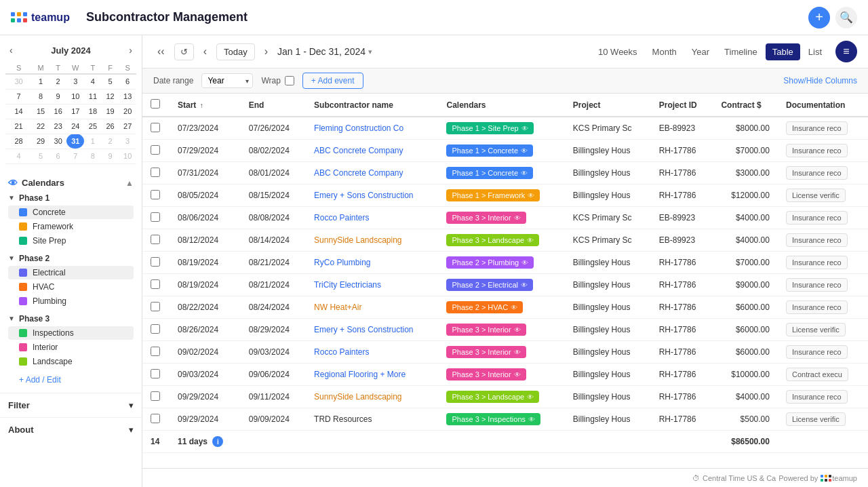 The image size is (868, 487). What do you see at coordinates (266, 52) in the screenshot?
I see `toolbar-forward-button: ›` at bounding box center [266, 52].